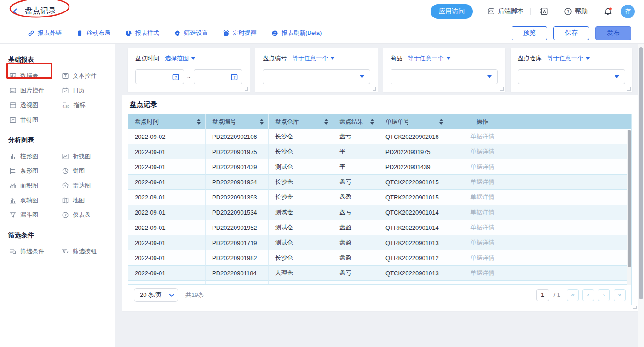  Describe the element at coordinates (380, 283) in the screenshot. I see `table-row-clipped` at that location.